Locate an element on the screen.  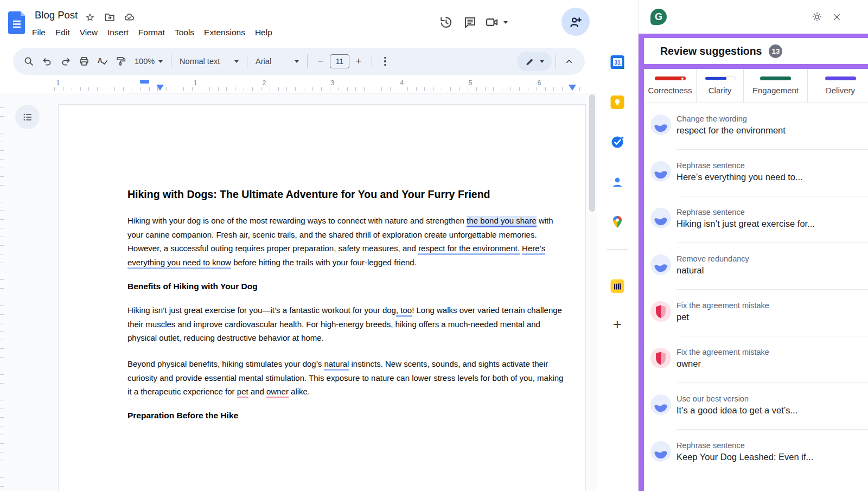
suggestion-item: Change the wordingrespect for the enviro… is located at coordinates (756, 126).